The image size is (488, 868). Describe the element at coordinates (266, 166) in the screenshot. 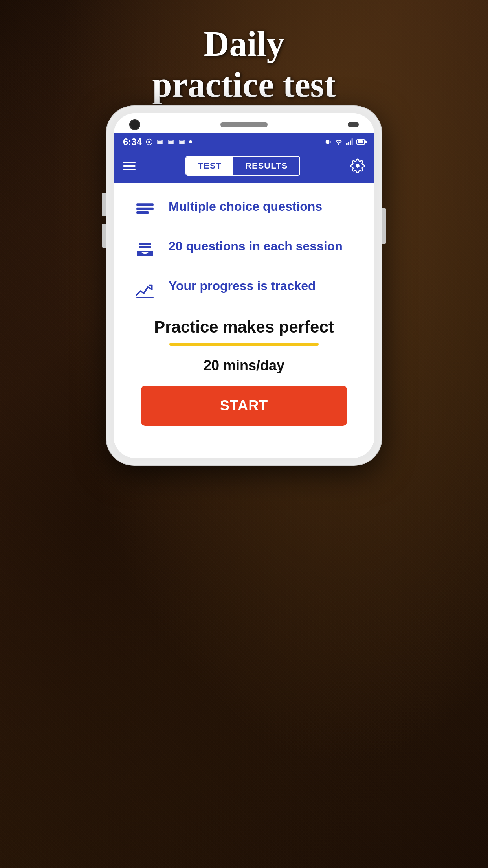

I see `tab-results: RESULTS` at that location.